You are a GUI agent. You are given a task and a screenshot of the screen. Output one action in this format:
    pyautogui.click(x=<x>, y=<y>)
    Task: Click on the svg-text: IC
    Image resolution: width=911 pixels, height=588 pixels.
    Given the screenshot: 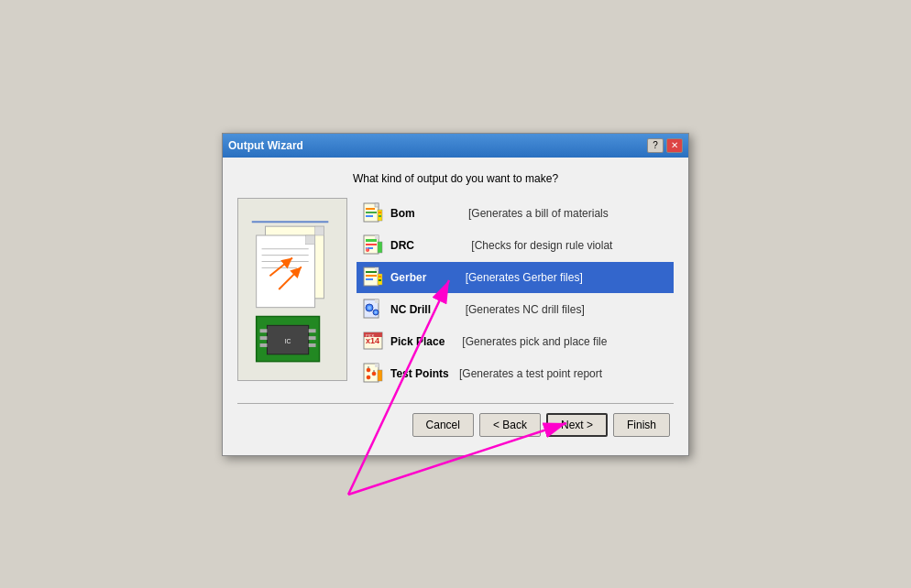 What is the action you would take?
    pyautogui.click(x=288, y=341)
    